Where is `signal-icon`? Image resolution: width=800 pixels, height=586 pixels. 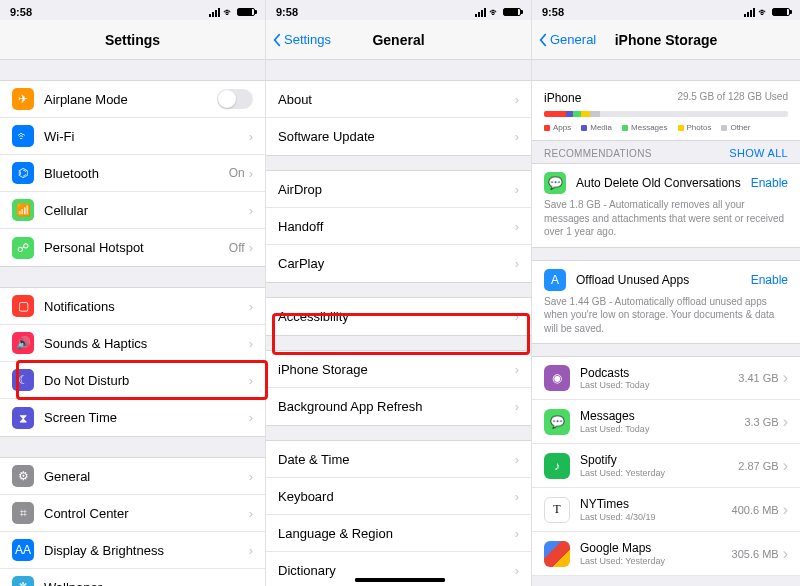
signal-icon is located at coordinates (480, 12).